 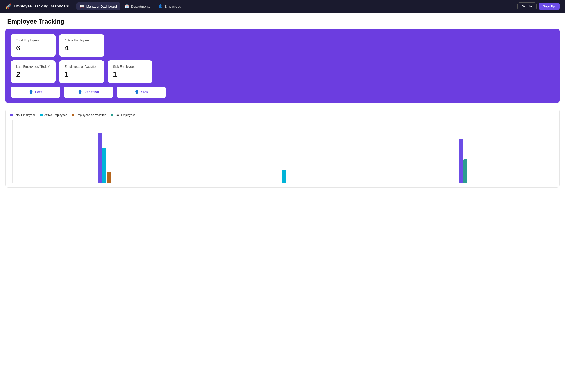 What do you see at coordinates (130, 72) in the screenshot?
I see `sick-employees-card: Sick Employees 1` at bounding box center [130, 72].